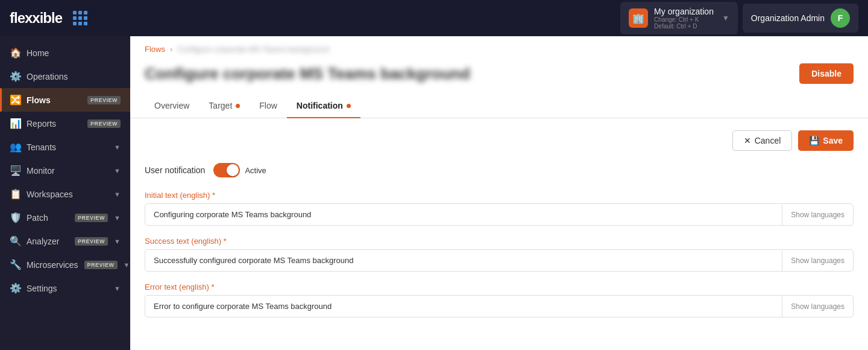 The width and height of the screenshot is (868, 350). Describe the element at coordinates (65, 194) in the screenshot. I see `sidebar-item-workspaces: 📋 Workspaces ▼` at that location.